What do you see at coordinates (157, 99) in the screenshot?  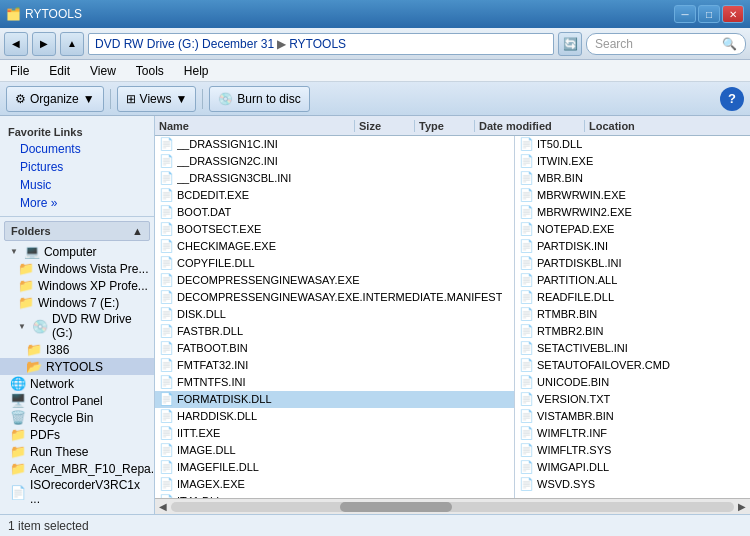 I see `views-button: ⊞ Views ▼` at bounding box center [157, 99].